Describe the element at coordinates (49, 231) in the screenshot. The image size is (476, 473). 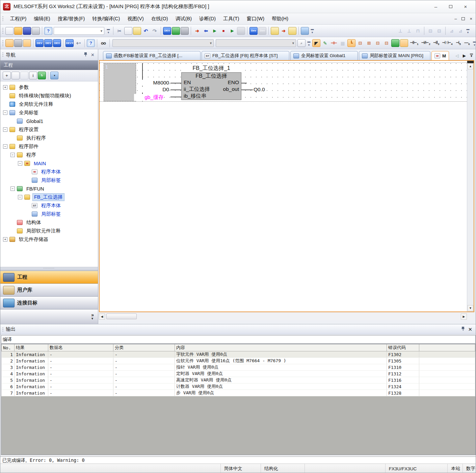
I see `tree-item: 局部软元件注释` at that location.